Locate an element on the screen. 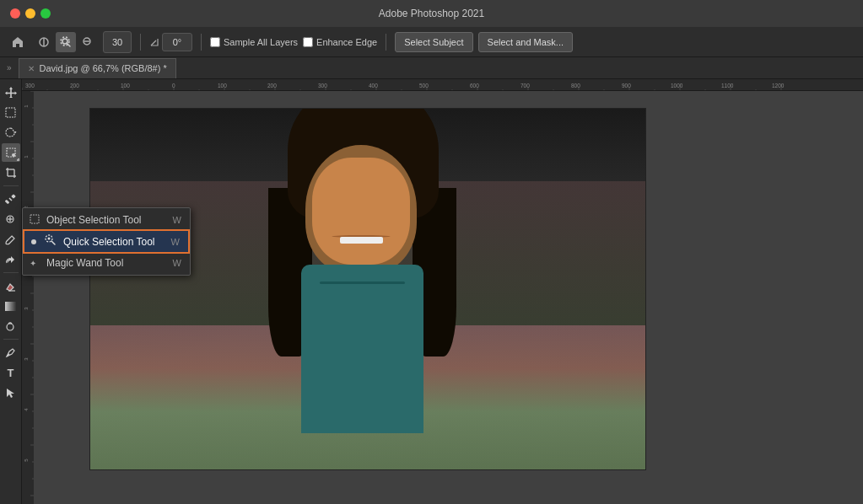 Image resolution: width=863 pixels, height=504 pixels. person-face is located at coordinates (361, 211).